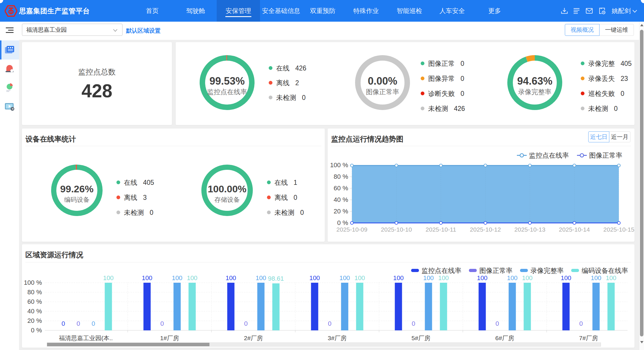  Describe the element at coordinates (281, 198) in the screenshot. I see `legend-name: 离线` at that location.